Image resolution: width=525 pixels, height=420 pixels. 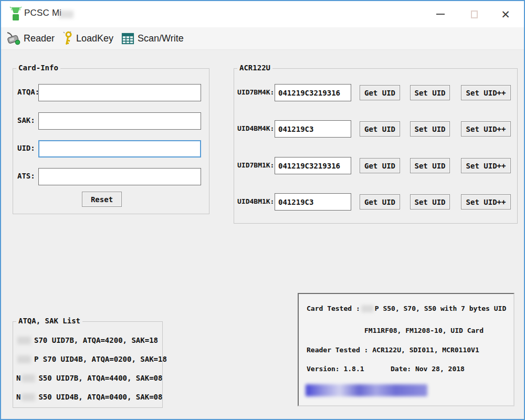 I want to click on version-value: Version: 1.8.1, so click(x=335, y=369).